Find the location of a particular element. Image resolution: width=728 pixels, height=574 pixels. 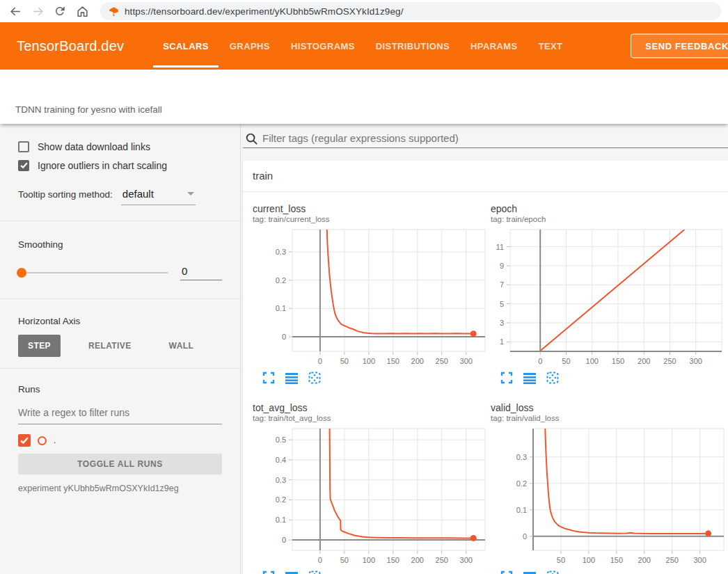

tab-hparams: HPARAMS is located at coordinates (494, 46).